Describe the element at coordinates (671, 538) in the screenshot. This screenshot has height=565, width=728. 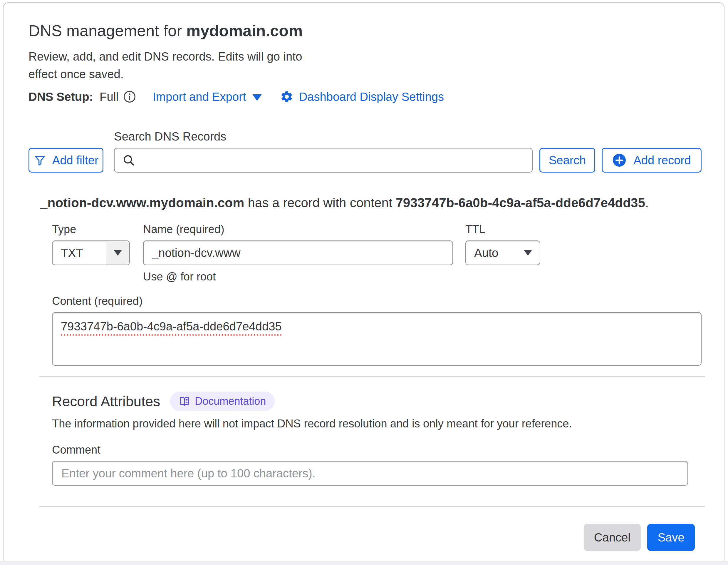
I see `save-button: Save` at that location.